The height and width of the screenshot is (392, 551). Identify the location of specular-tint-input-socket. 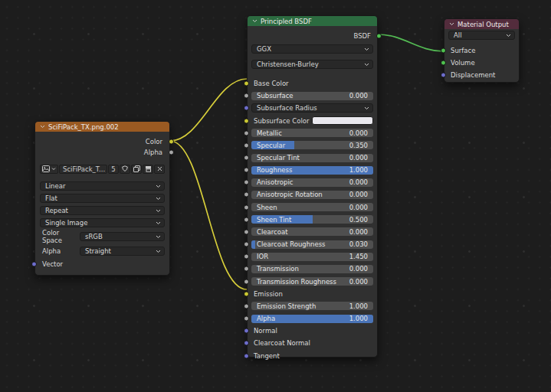
(247, 158).